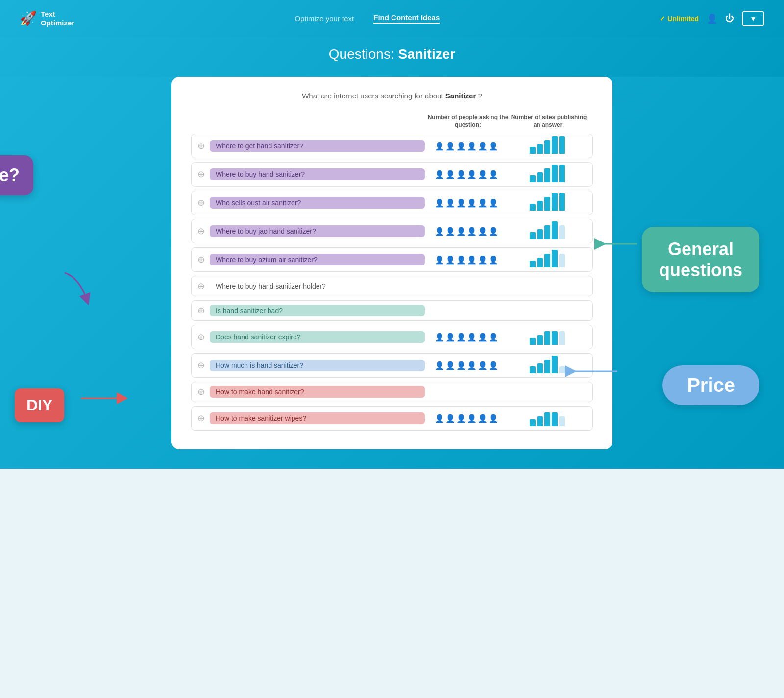  Describe the element at coordinates (47, 19) in the screenshot. I see `logo: 🚀 Text Optimizer` at that location.